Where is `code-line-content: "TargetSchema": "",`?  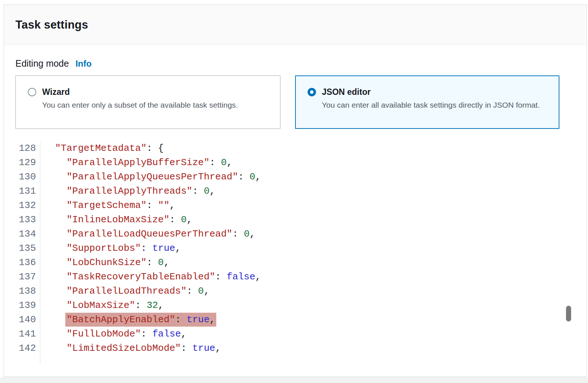
code-line-content: "TargetSchema": "", is located at coordinates (108, 206).